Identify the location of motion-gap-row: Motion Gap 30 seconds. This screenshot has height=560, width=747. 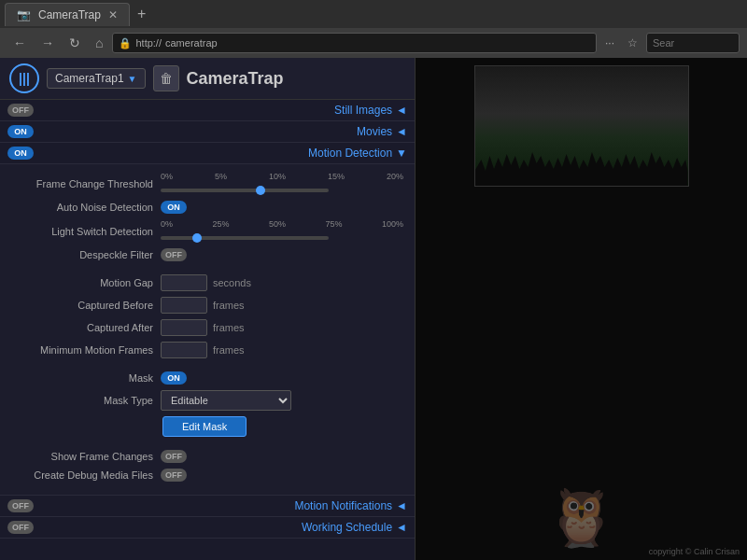
(207, 283).